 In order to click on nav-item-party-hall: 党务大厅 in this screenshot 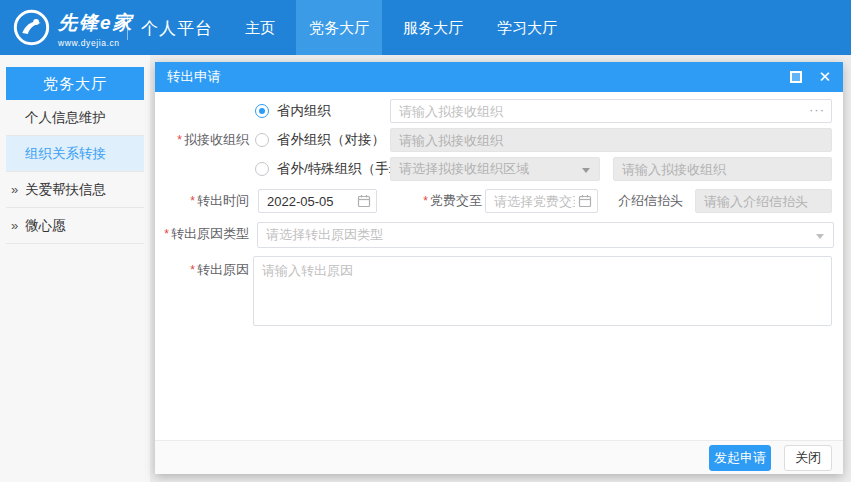, I will do `click(339, 28)`.